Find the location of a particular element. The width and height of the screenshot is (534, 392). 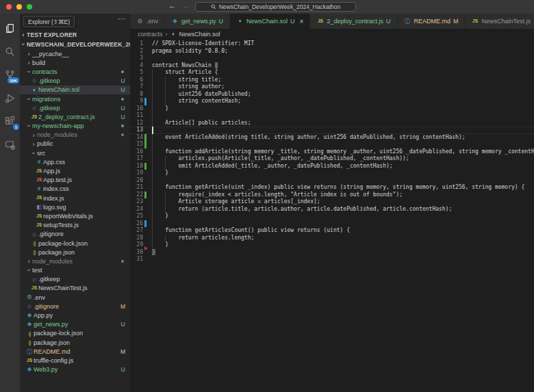

tree-item-readme.md: ⓘREADME.mdM is located at coordinates (75, 352).